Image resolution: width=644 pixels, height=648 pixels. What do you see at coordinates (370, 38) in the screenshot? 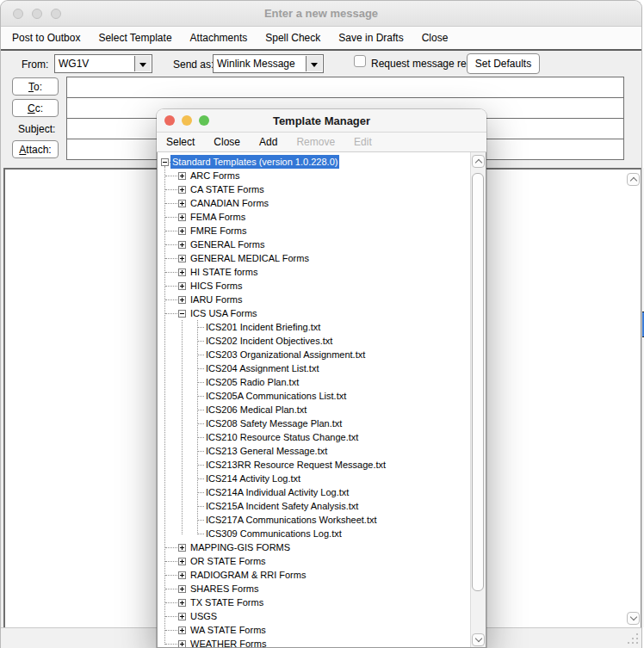
I see `menu-item-save-in-drafts: Save in Drafts` at bounding box center [370, 38].